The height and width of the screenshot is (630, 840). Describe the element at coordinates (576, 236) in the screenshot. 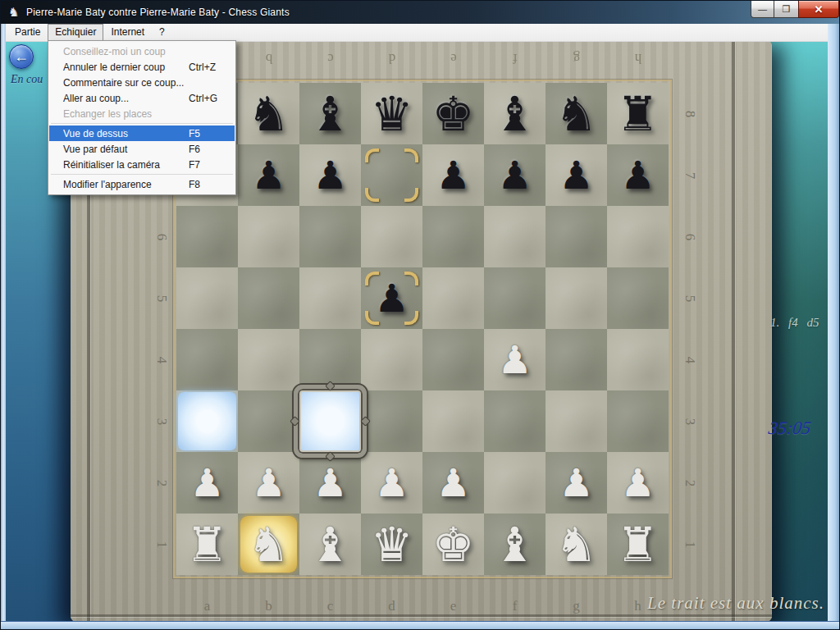

I see `square-g6` at that location.